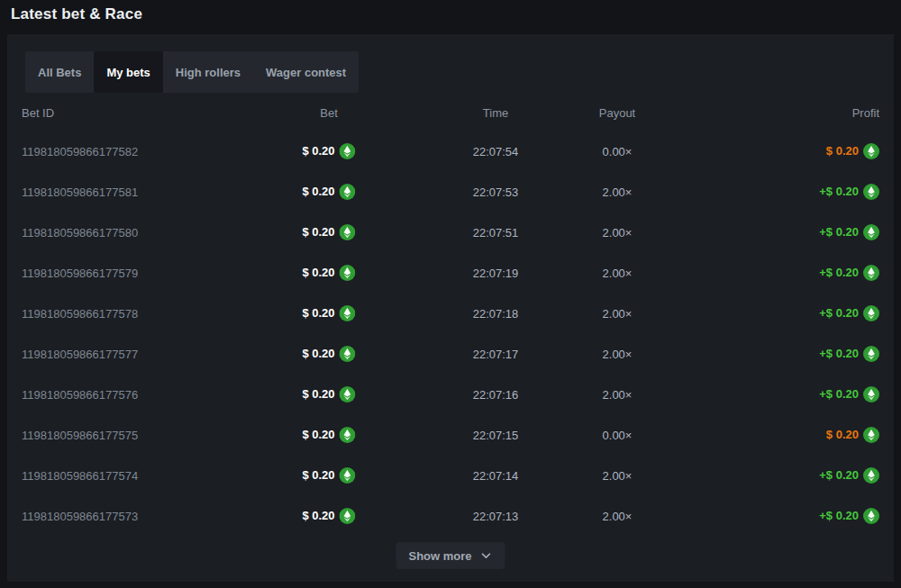 The height and width of the screenshot is (588, 901). I want to click on bet-id-link: 119818059866177574, so click(79, 475).